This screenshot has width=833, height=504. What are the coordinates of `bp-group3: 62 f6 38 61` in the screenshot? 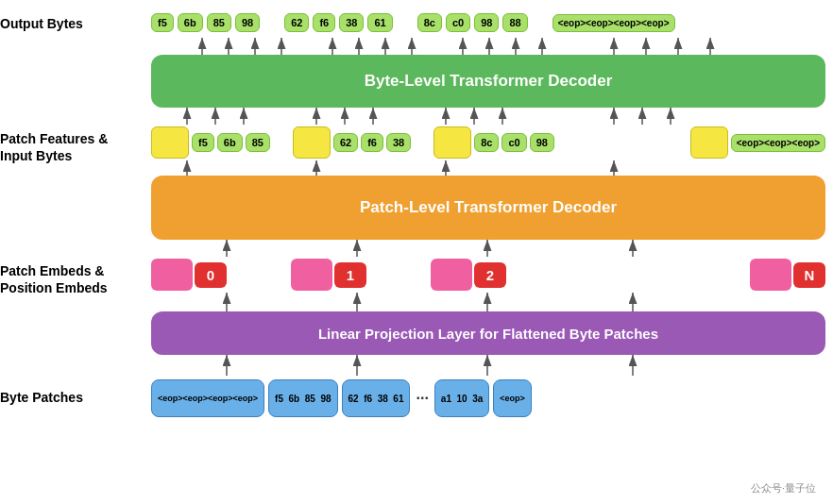 It's located at (376, 398).